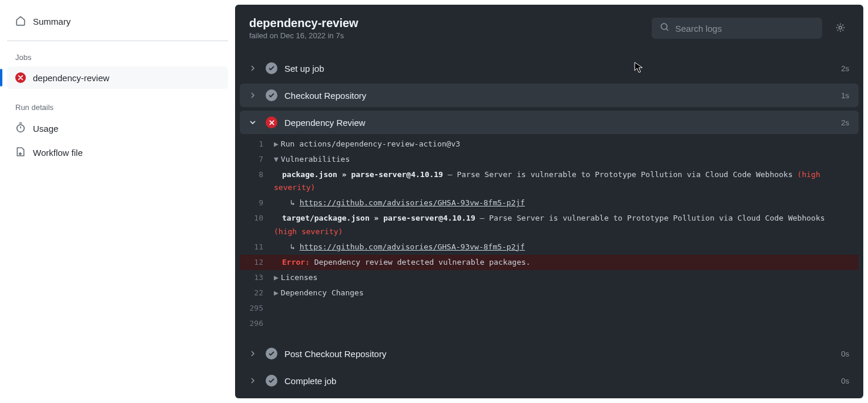  Describe the element at coordinates (118, 58) in the screenshot. I see `jobs-heading: Jobs` at that location.